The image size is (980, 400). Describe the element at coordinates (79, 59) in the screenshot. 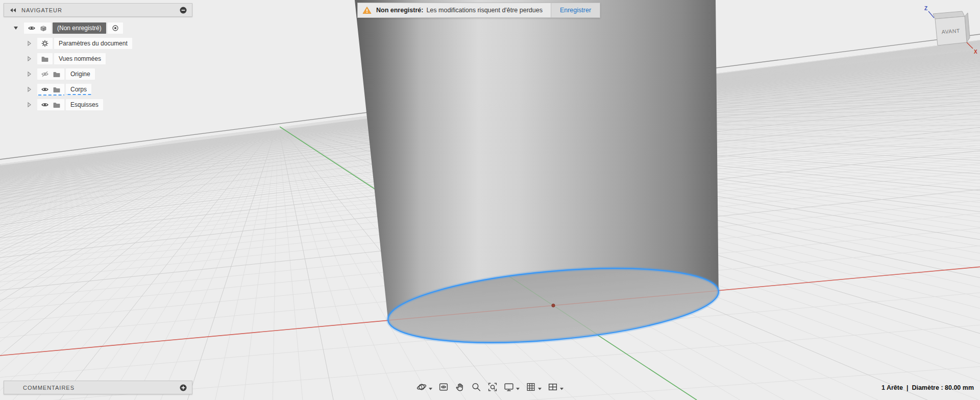

I see `tree-row-named-views: Vues nommées` at that location.